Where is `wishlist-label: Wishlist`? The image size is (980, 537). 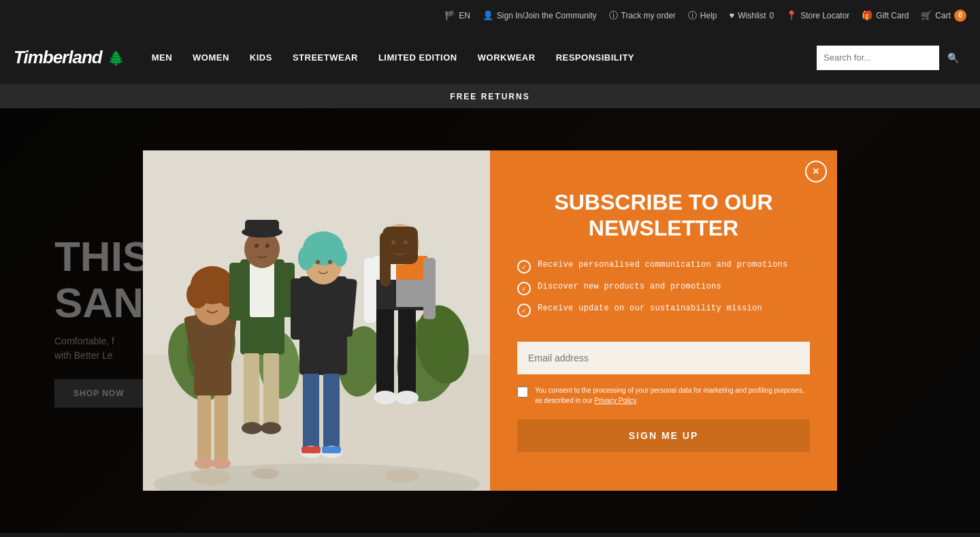 wishlist-label: Wishlist is located at coordinates (751, 16).